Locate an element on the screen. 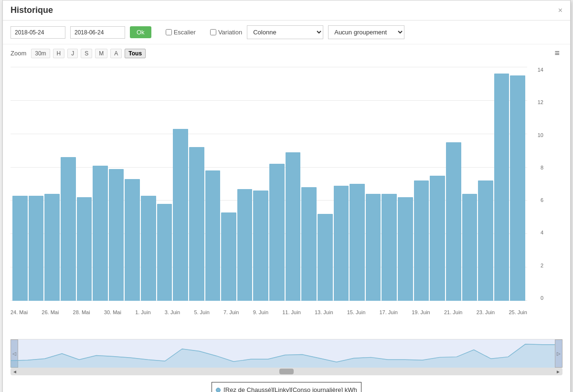  y-label-6: 6 is located at coordinates (542, 200).